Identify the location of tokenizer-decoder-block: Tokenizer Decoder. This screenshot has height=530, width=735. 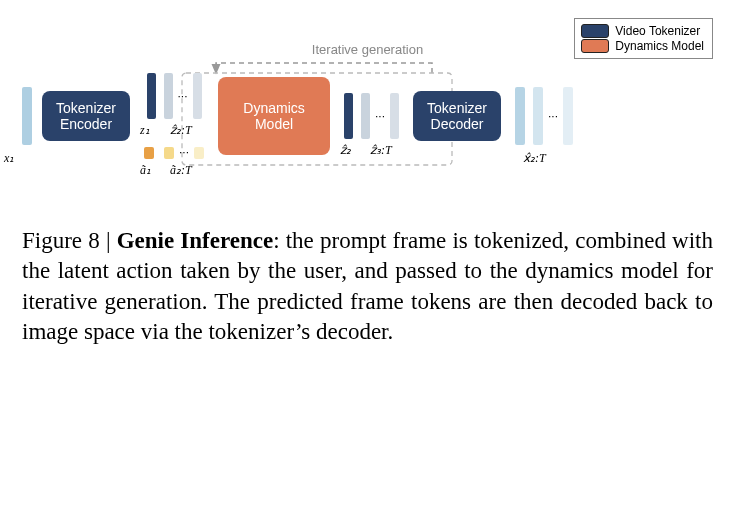
(457, 116).